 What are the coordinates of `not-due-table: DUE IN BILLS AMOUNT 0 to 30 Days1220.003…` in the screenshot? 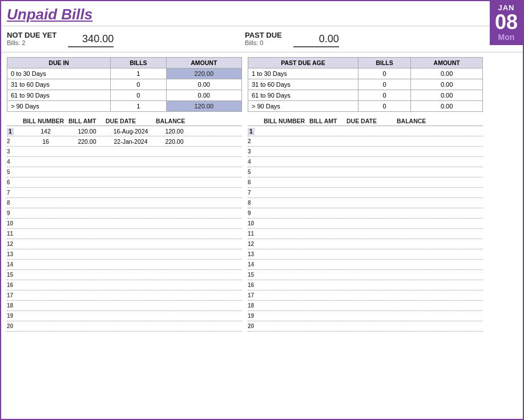 It's located at (124, 84).